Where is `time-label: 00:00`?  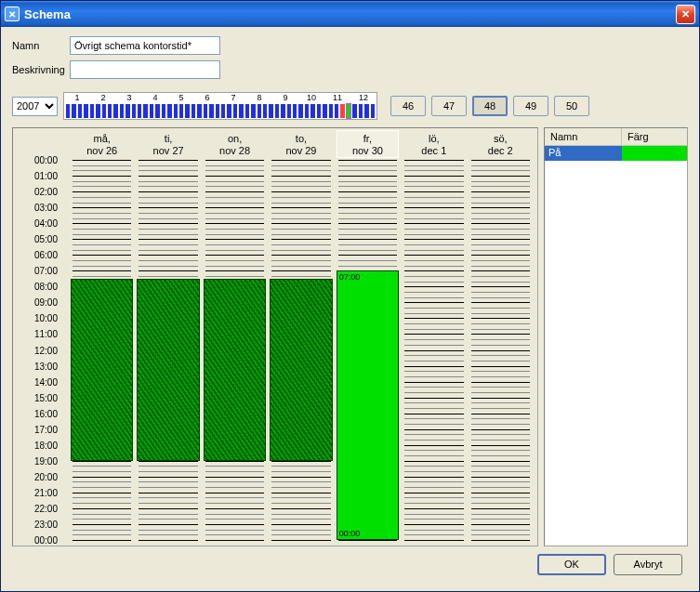 time-label: 00:00 is located at coordinates (46, 541).